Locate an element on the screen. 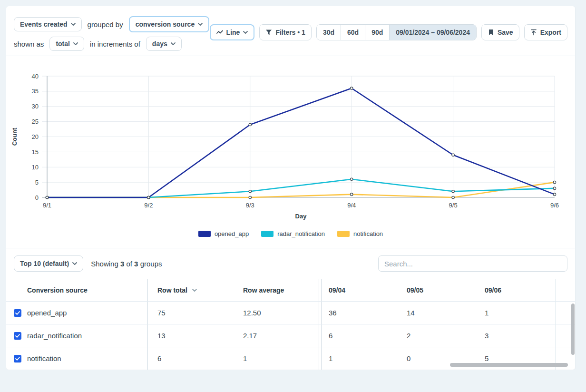 This screenshot has width=586, height=392. grouped-by-label: grouped by is located at coordinates (106, 25).